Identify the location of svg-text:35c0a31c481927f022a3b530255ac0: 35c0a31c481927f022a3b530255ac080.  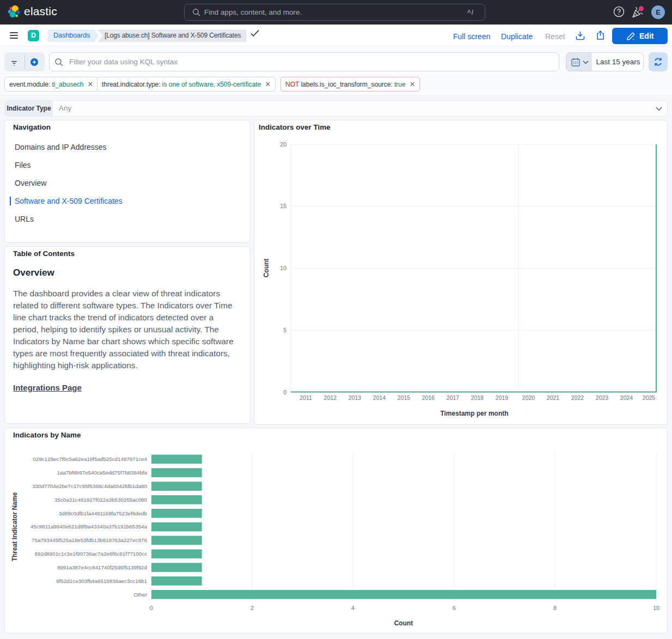
(101, 500).